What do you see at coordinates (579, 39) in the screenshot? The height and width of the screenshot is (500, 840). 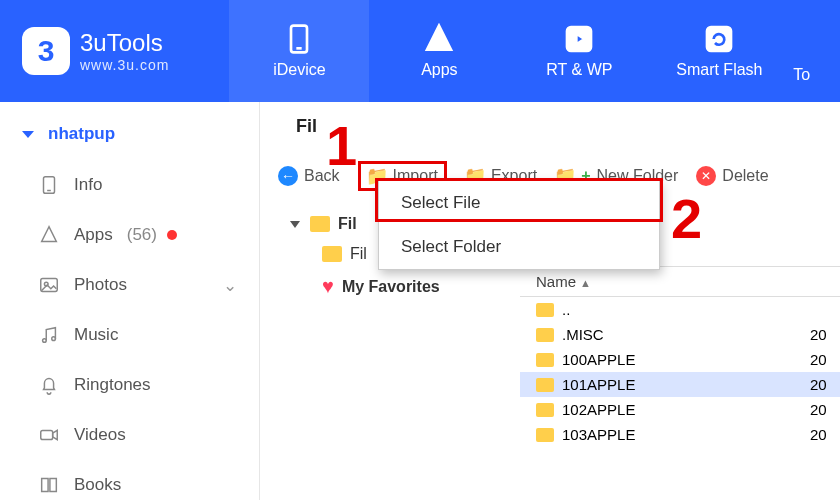 I see `music-icon` at bounding box center [579, 39].